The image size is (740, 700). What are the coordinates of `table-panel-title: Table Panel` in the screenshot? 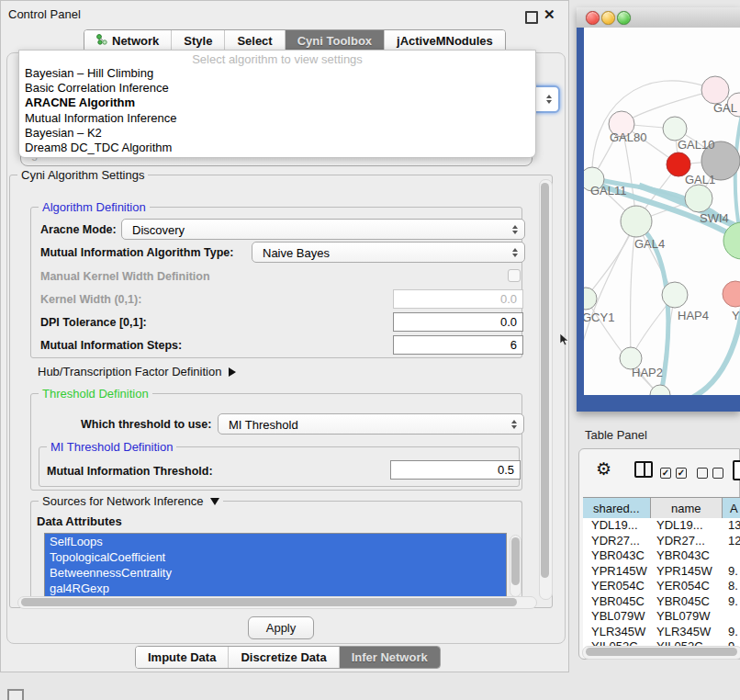 It's located at (616, 435).